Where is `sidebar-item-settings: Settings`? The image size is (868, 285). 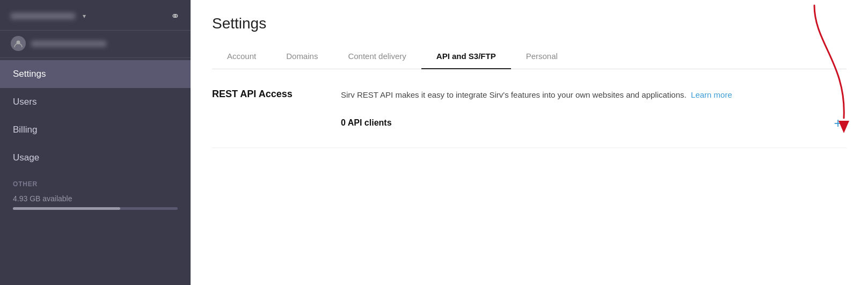 sidebar-item-settings: Settings is located at coordinates (96, 74).